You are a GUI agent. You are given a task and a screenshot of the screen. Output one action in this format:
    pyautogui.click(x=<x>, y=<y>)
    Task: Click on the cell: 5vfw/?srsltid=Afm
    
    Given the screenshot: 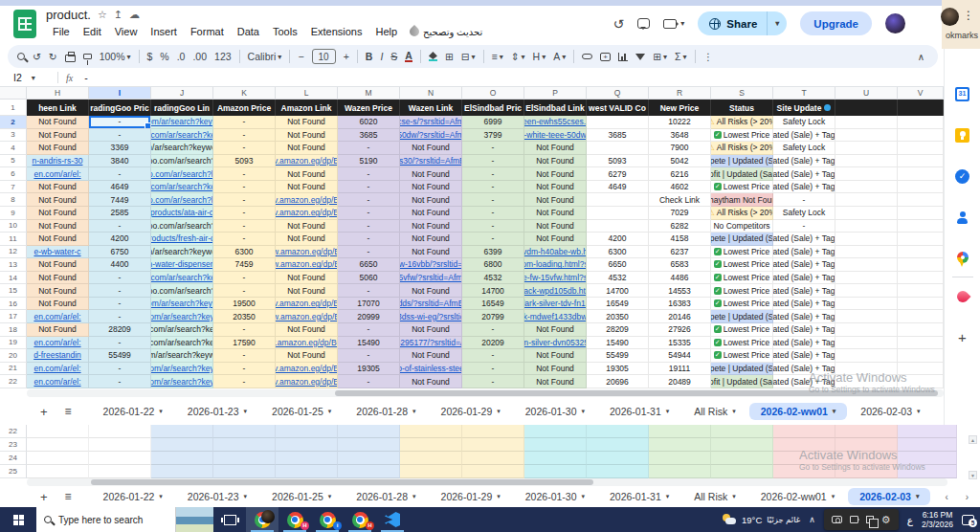 What is the action you would take?
    pyautogui.click(x=431, y=278)
    